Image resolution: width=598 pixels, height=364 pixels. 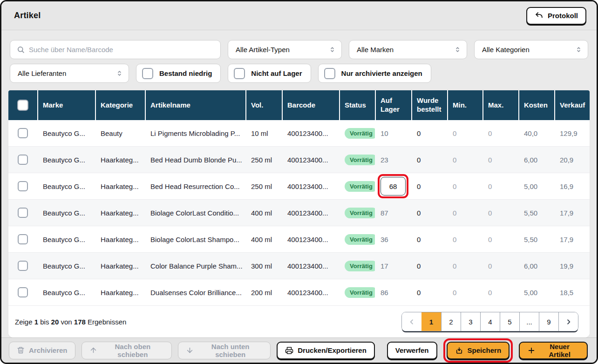 I want to click on pagination-ellipsis: ..., so click(x=529, y=322).